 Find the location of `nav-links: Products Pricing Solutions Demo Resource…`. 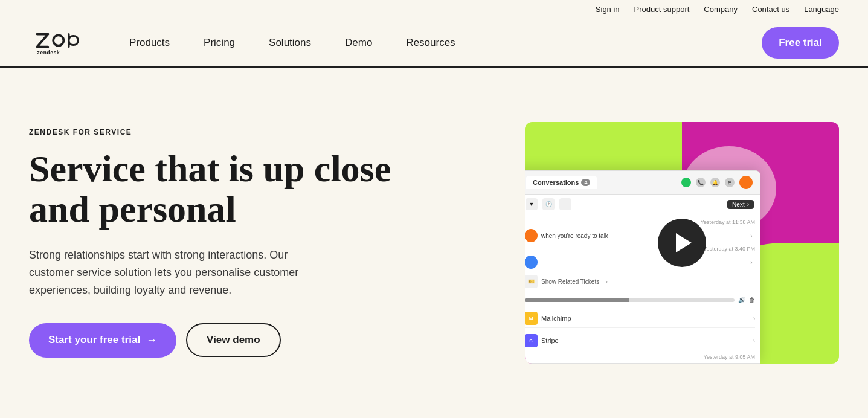

nav-links: Products Pricing Solutions Demo Resource… is located at coordinates (437, 43).